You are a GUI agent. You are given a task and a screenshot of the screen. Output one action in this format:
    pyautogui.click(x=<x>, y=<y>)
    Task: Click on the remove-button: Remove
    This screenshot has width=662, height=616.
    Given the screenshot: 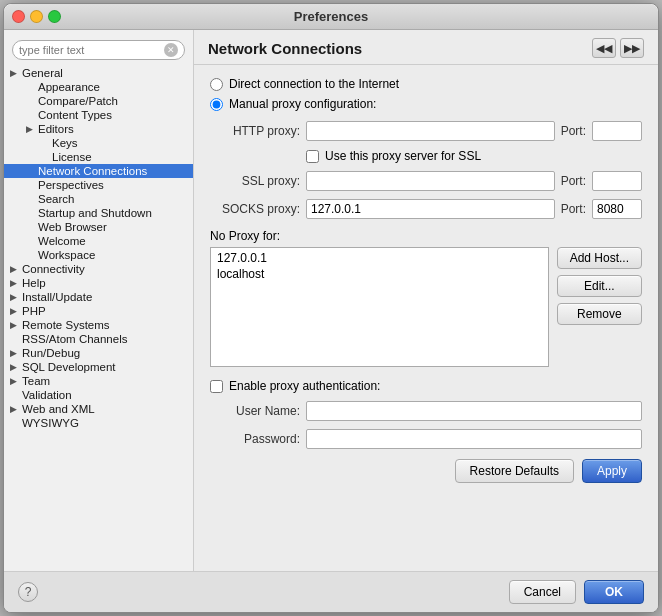 What is the action you would take?
    pyautogui.click(x=600, y=314)
    